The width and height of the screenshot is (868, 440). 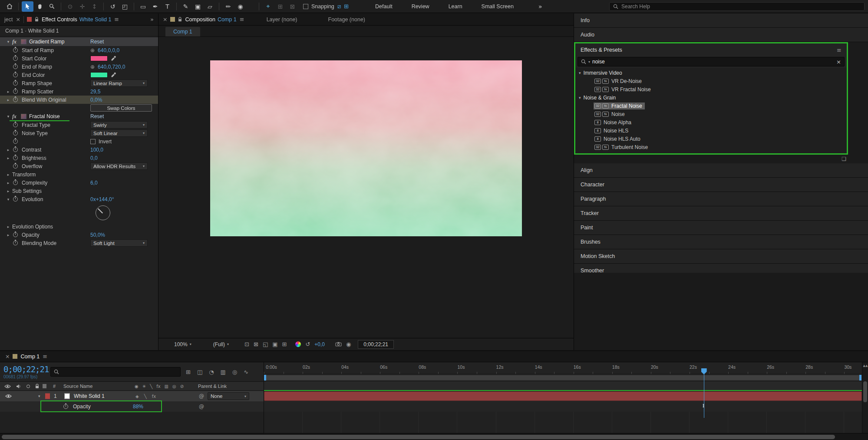 What do you see at coordinates (17, 42) in the screenshot?
I see `fx-badge-icon: fx` at bounding box center [17, 42].